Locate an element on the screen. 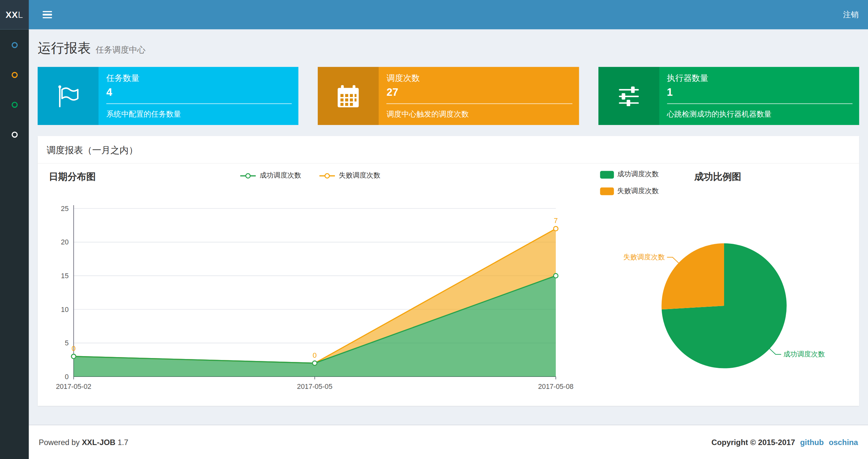  app-logo: XXL is located at coordinates (14, 15).